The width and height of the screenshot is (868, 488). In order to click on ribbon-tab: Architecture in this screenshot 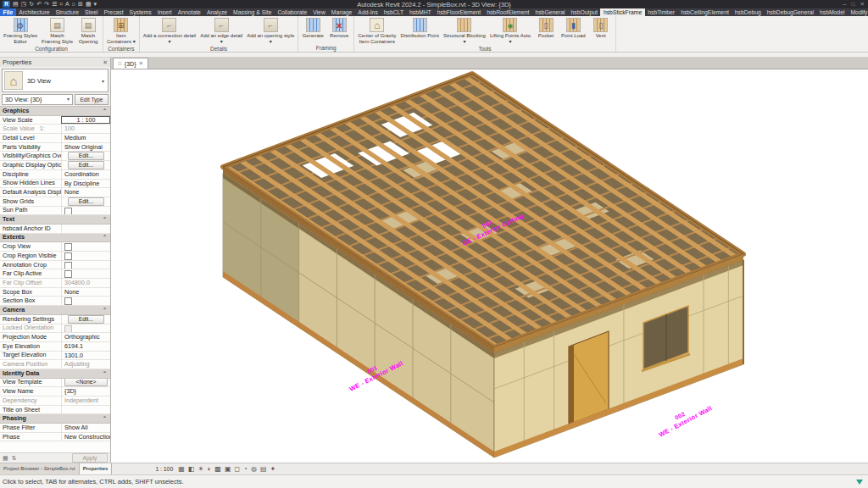, I will do `click(34, 12)`.